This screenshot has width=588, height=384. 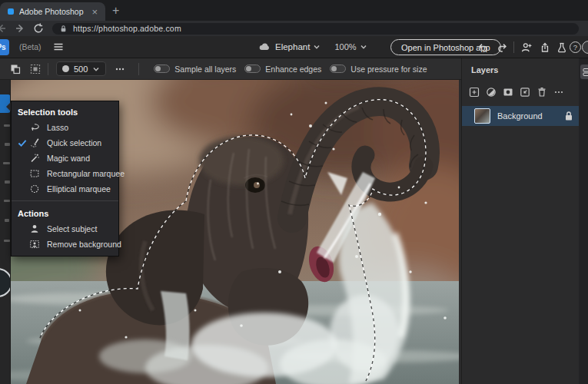 I want to click on beta-label: (Beta), so click(x=31, y=47).